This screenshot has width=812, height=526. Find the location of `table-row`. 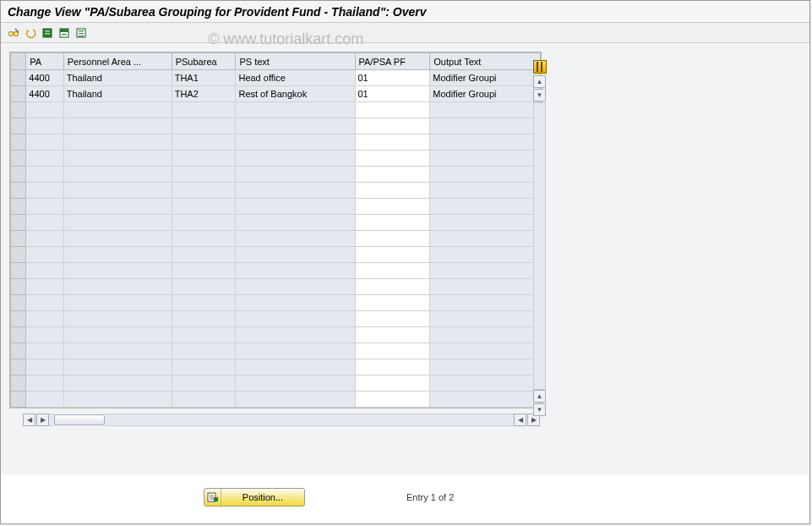

table-row is located at coordinates (275, 159).